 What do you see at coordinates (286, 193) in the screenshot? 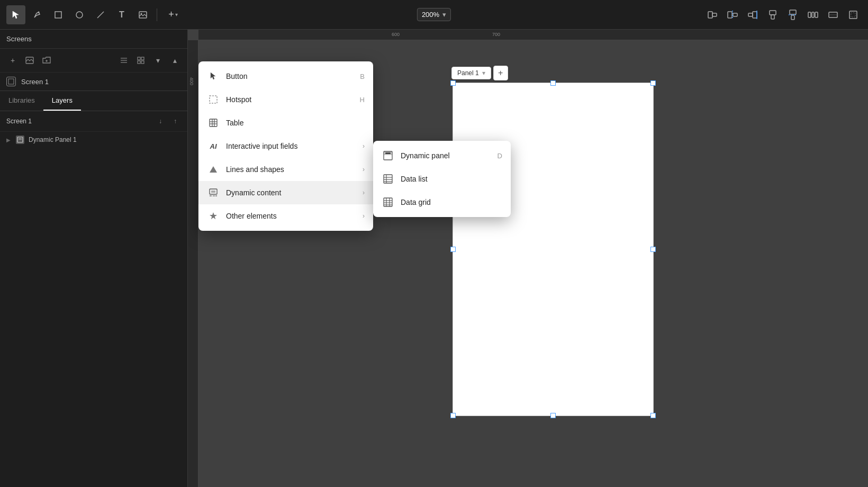
I see `menu-item-dynamic: Dynamic content ›` at bounding box center [286, 193].